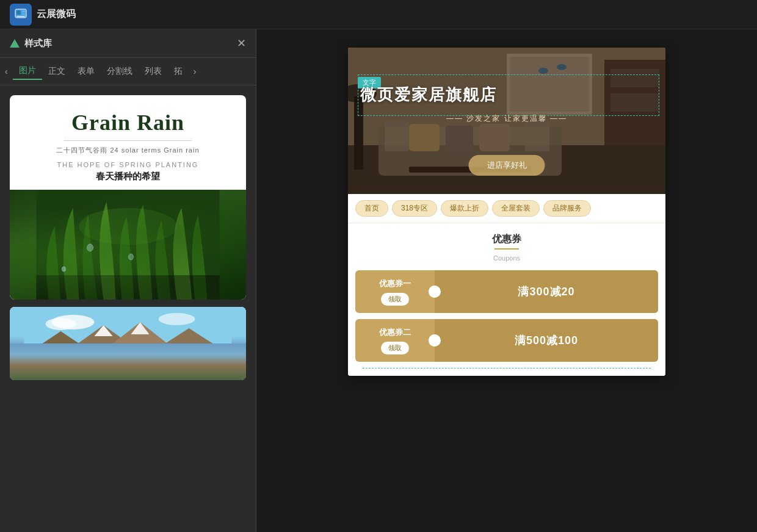 This screenshot has height=532, width=757. I want to click on coupon-get-btn-1: 领取, so click(395, 299).